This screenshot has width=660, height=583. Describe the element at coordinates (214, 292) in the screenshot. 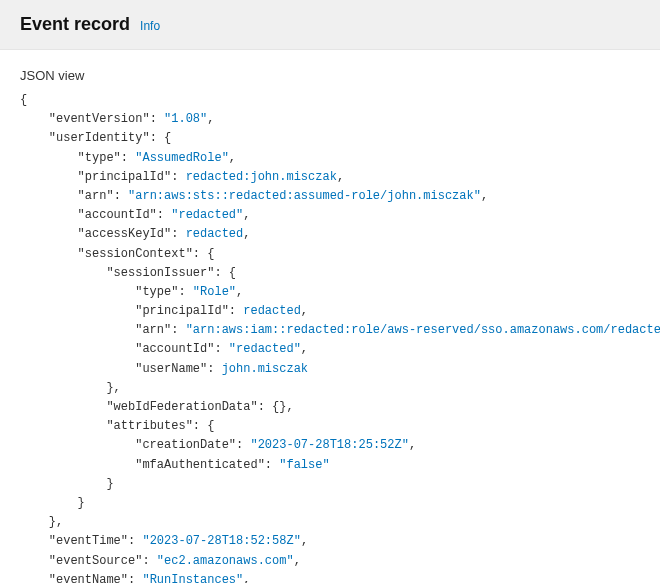

I see `json-value: Role` at that location.